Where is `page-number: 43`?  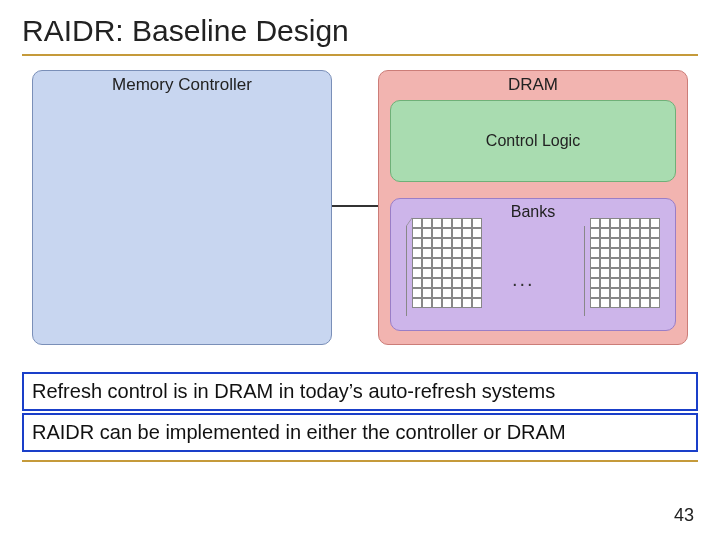
page-number: 43 is located at coordinates (684, 516).